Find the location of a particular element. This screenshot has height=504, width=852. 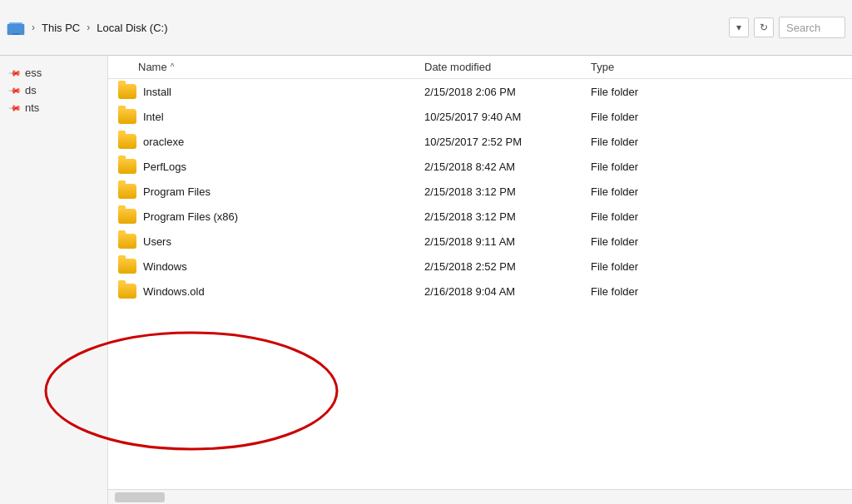

table-row: PerfLogs 2/15/2018 8:42 AM File folder is located at coordinates (480, 166).